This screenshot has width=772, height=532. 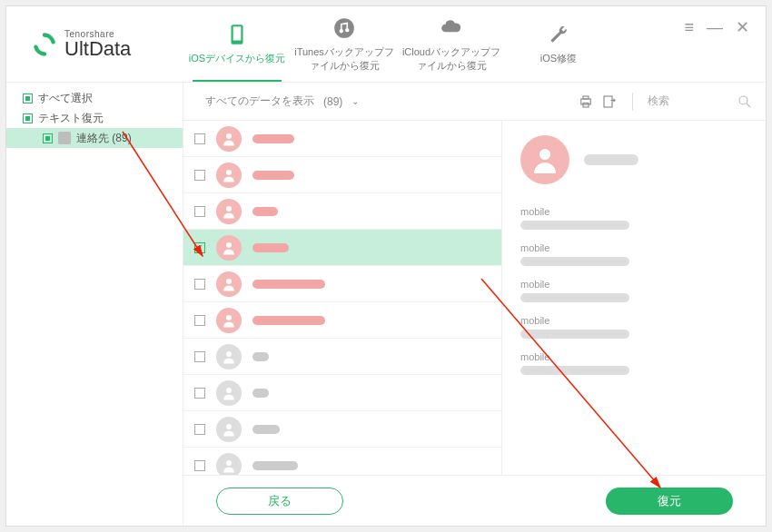 I want to click on tree-text-recovery: テキスト復元, so click(x=94, y=118).